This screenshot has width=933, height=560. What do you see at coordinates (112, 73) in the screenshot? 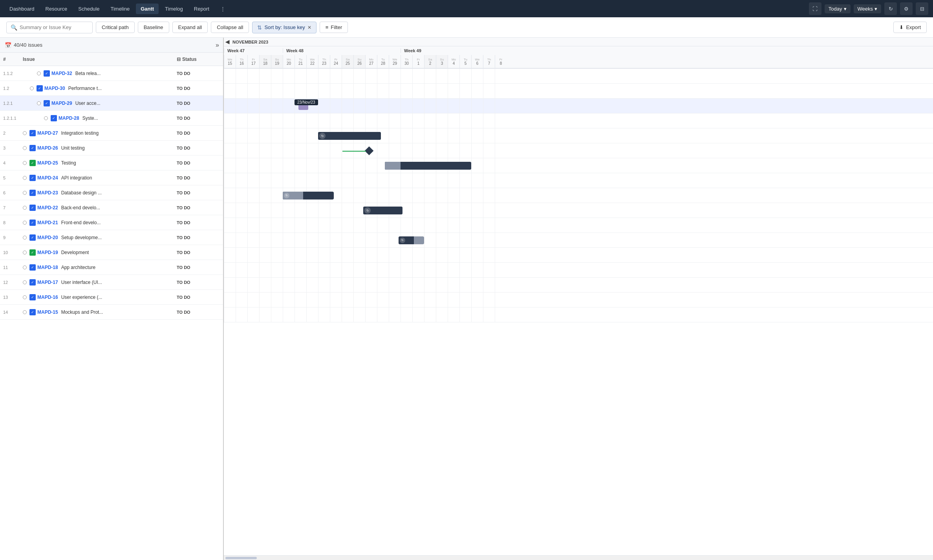
I see `table-row: 1.1.2 ✓ MAPD-32 Beta relea... TO DO` at bounding box center [112, 73].